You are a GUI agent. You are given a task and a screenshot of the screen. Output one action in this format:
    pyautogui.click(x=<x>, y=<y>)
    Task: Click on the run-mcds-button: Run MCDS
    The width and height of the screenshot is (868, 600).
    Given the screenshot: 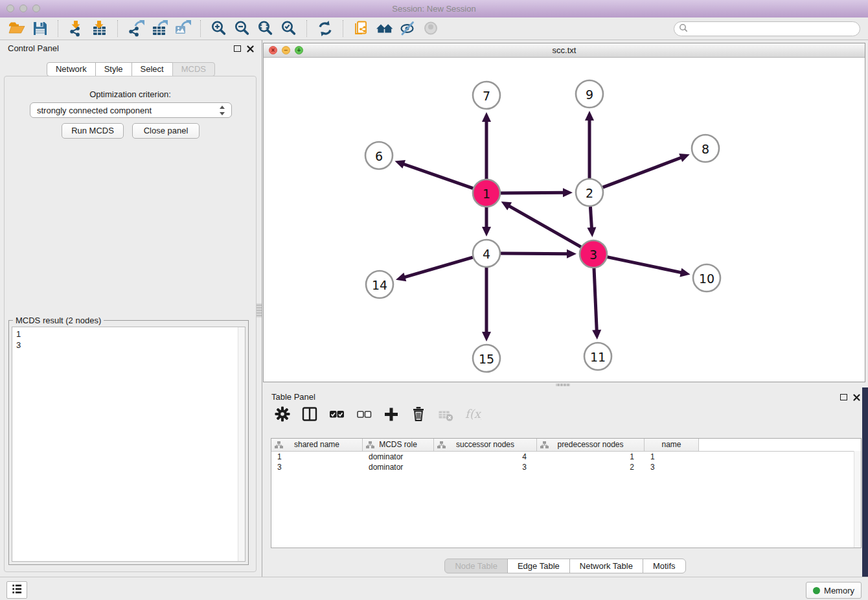 What is the action you would take?
    pyautogui.click(x=93, y=131)
    